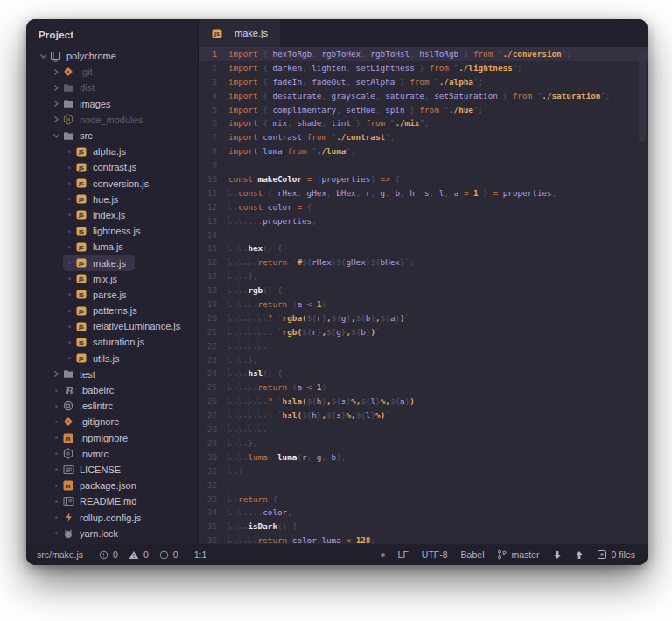 Image resolution: width=672 pixels, height=621 pixels. Describe the element at coordinates (616, 555) in the screenshot. I see `changed-files: 0 files` at that location.